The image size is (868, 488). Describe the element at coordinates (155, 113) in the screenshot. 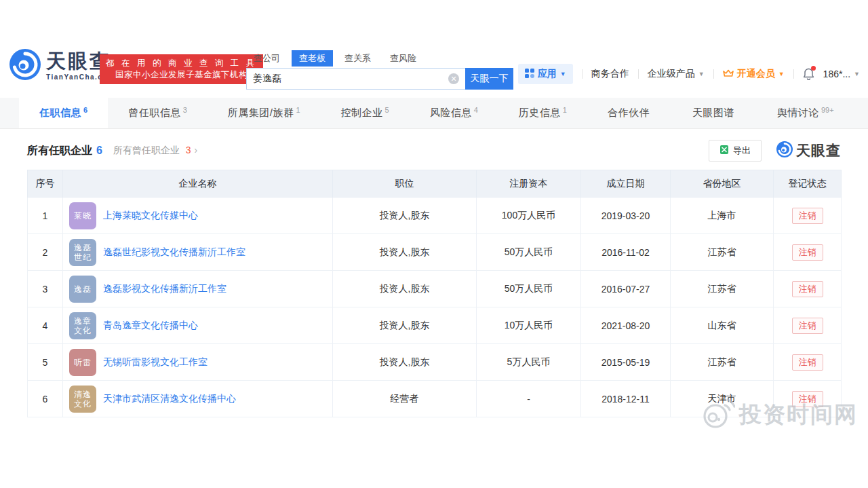

I see `nav-tab-label: 曾任职信息` at that location.